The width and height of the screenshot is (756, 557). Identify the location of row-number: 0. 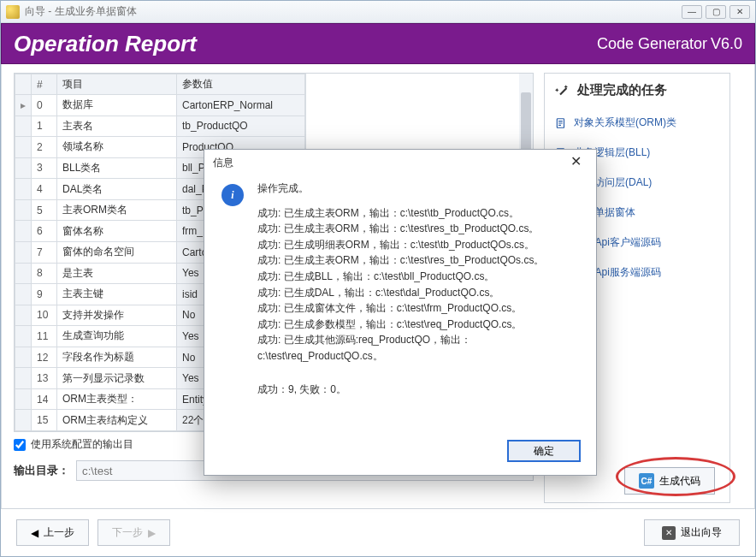
(44, 106).